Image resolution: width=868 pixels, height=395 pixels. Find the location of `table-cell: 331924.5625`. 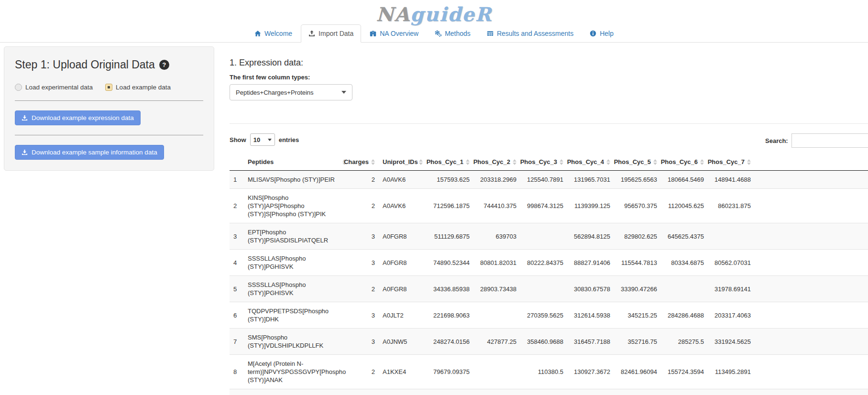

table-cell: 331924.5625 is located at coordinates (731, 341).